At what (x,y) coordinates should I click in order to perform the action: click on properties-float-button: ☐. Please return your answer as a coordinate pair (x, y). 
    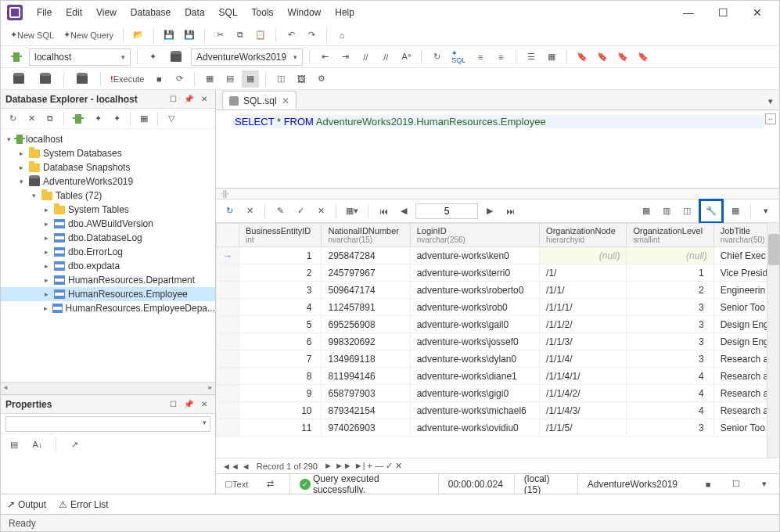
    Looking at the image, I should click on (173, 404).